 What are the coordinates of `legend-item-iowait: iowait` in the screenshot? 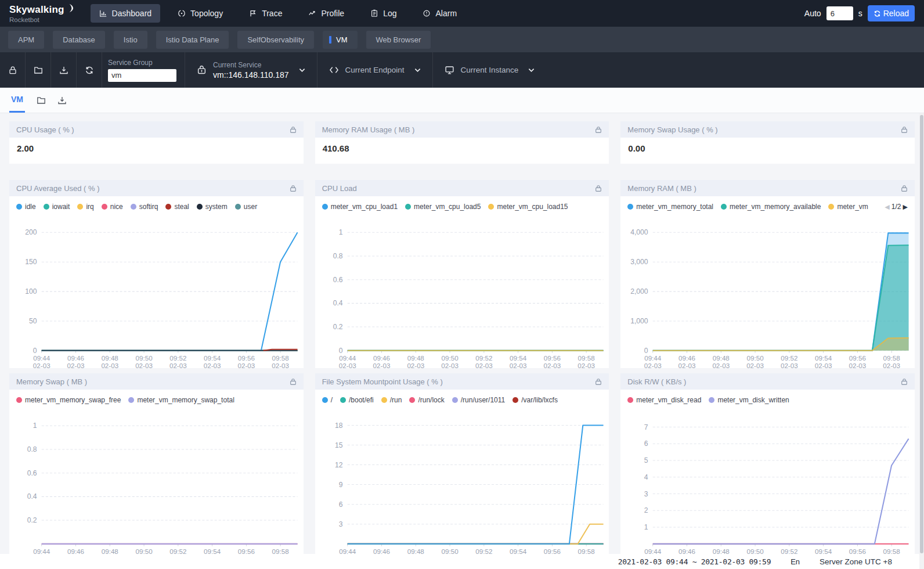 It's located at (57, 207).